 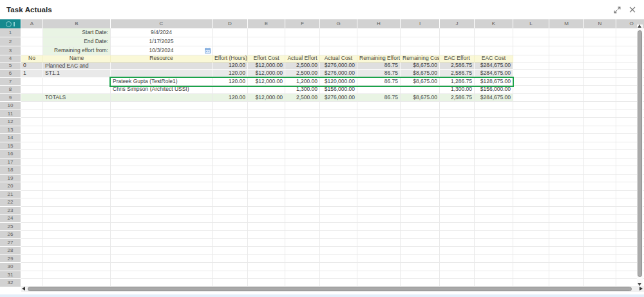 I want to click on cell-F31, so click(x=303, y=276).